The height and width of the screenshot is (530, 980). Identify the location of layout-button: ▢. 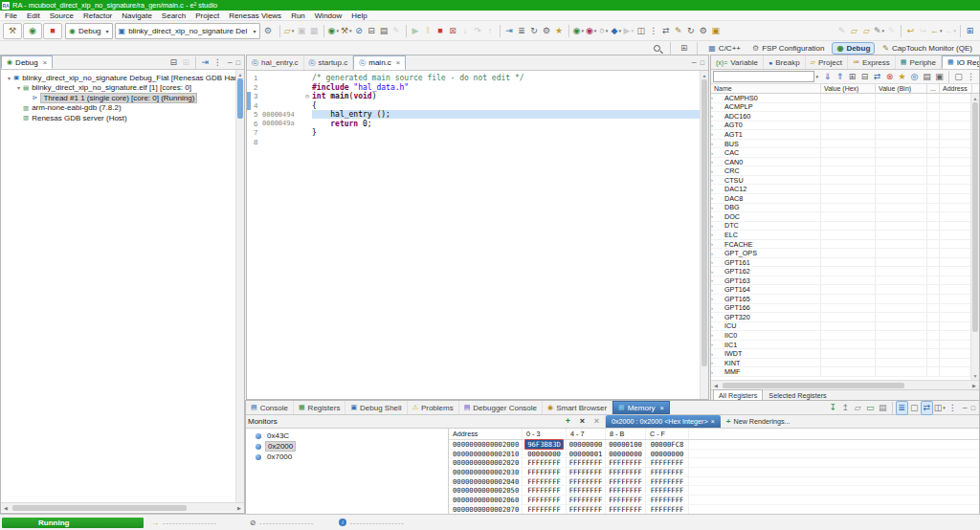
(959, 77).